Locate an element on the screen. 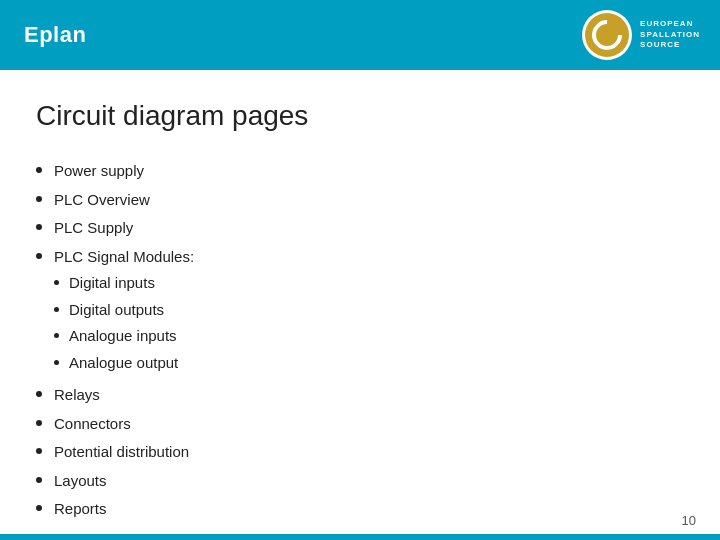  page-title: Circuit diagram pages is located at coordinates (360, 116).